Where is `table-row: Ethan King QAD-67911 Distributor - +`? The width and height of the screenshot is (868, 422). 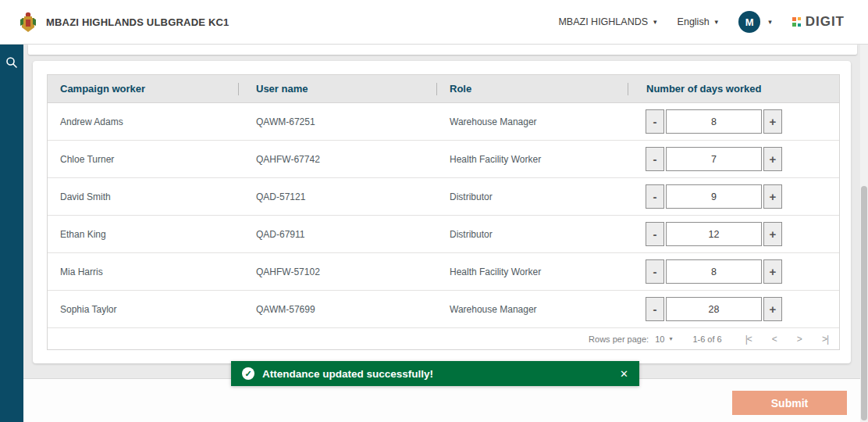 table-row: Ethan King QAD-67911 Distributor - + is located at coordinates (443, 234).